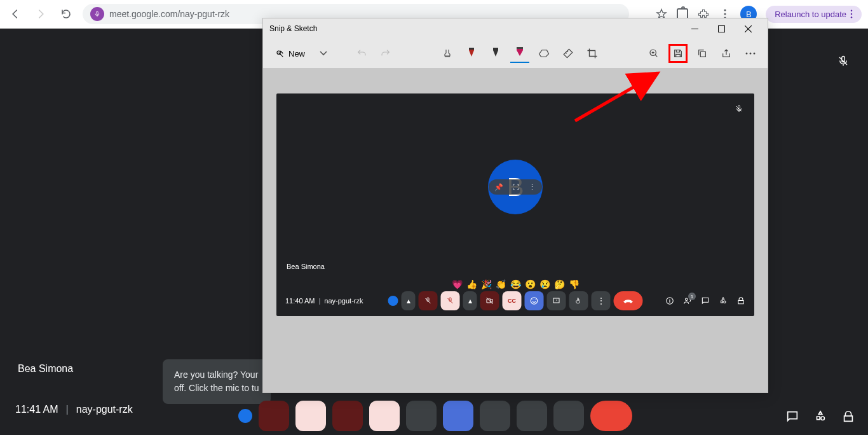 Image resolution: width=868 pixels, height=435 pixels. What do you see at coordinates (516, 301) in the screenshot?
I see `inner-controls: ▴ ▴ CC ⋮` at bounding box center [516, 301].